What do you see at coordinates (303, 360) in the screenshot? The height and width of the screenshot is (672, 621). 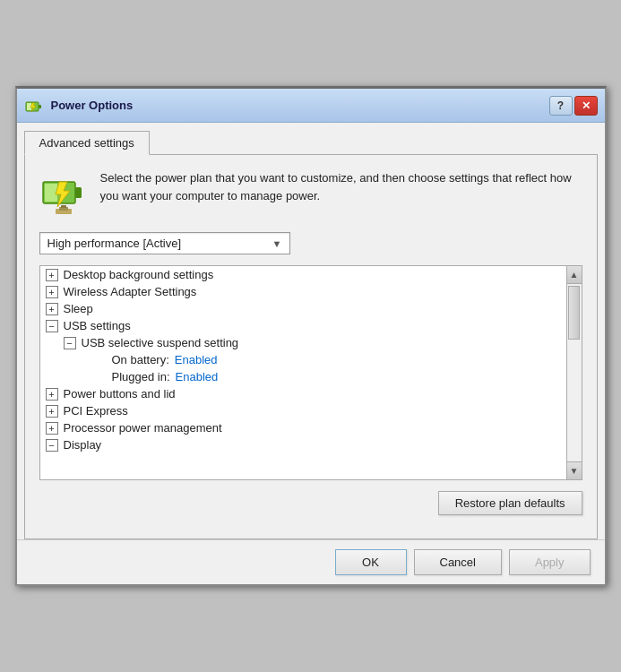 I see `tree-item-on-battery: On battery: Enabled` at bounding box center [303, 360].